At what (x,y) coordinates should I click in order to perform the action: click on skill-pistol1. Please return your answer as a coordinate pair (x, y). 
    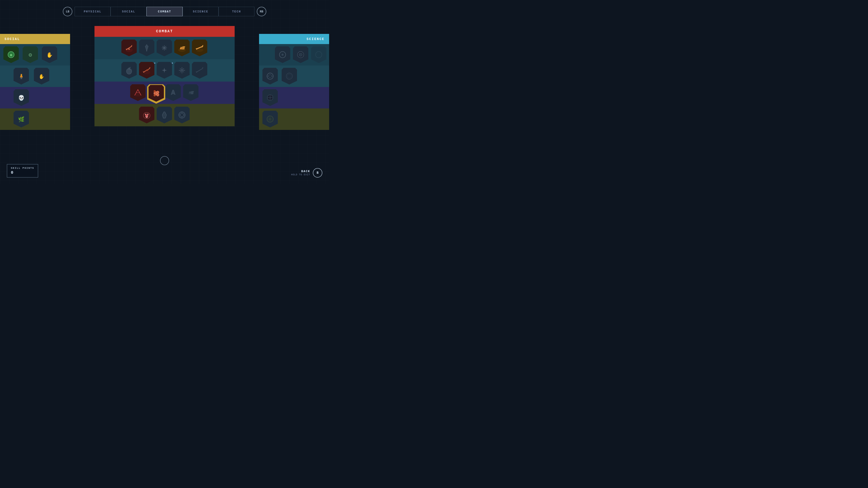
    Looking at the image, I should click on (182, 48).